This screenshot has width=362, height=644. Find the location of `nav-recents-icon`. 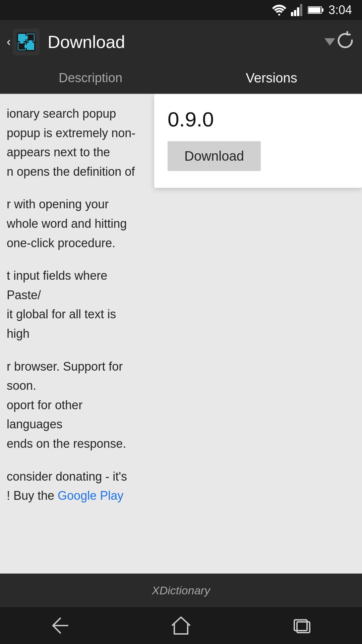

nav-recents-icon is located at coordinates (302, 626).